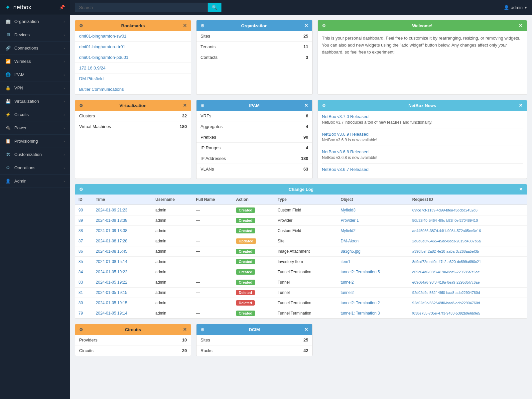 Image resolution: width=532 pixels, height=399 pixels. Describe the element at coordinates (301, 293) in the screenshot. I see `table-row: 81 2024-01-05 19:15 admin — Deleted Tunn…` at that location.